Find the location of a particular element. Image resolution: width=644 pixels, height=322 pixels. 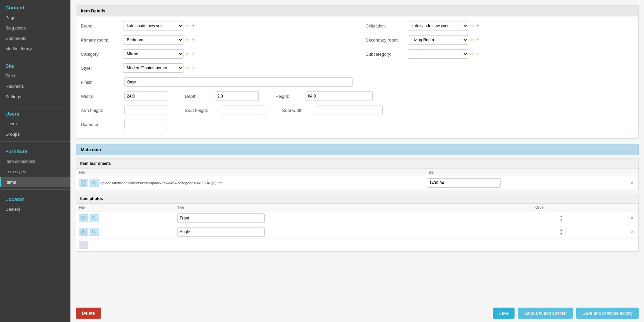

photo-close-btn-1: × is located at coordinates (632, 218).